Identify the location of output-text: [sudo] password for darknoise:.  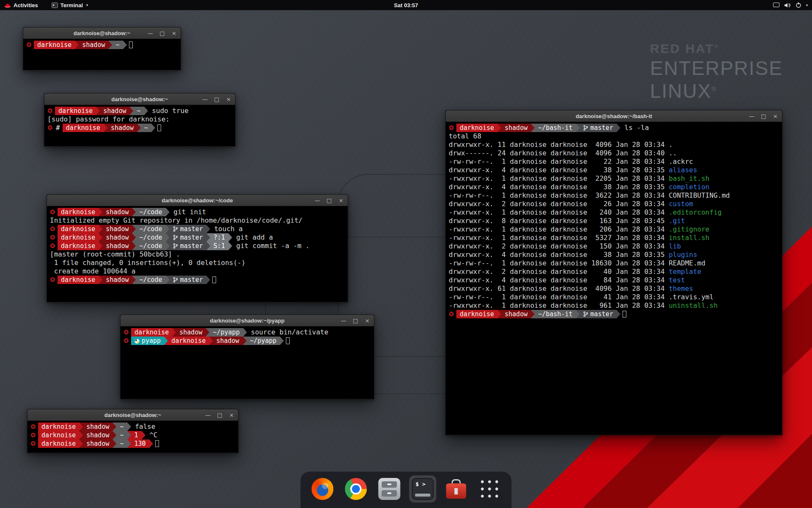
(111, 119).